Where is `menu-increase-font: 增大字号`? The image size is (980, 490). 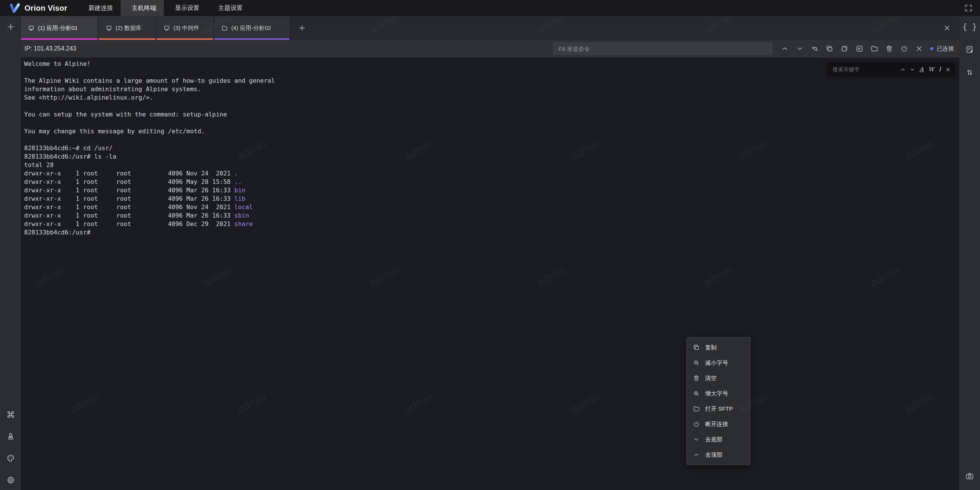 menu-increase-font: 增大字号 is located at coordinates (718, 393).